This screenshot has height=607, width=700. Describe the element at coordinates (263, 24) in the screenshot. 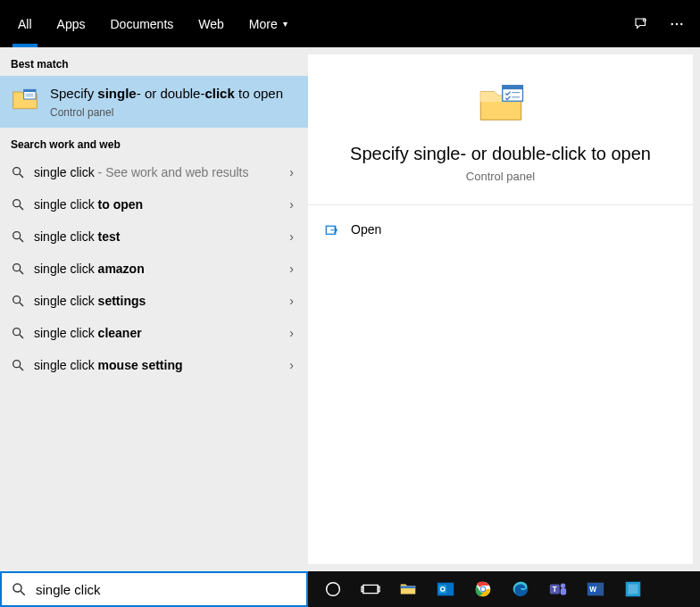

I see `tab-label: More` at that location.